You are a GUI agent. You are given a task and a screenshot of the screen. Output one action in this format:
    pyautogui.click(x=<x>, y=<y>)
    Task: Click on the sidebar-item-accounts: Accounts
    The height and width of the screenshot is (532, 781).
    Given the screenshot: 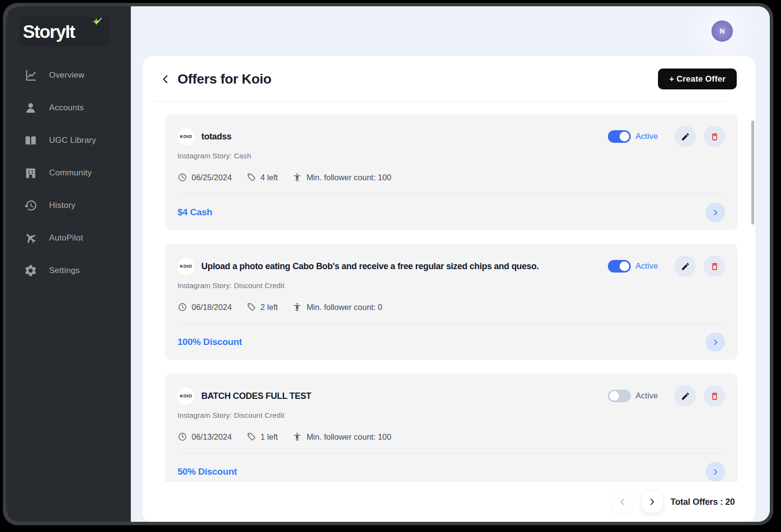 What is the action you would take?
    pyautogui.click(x=69, y=108)
    